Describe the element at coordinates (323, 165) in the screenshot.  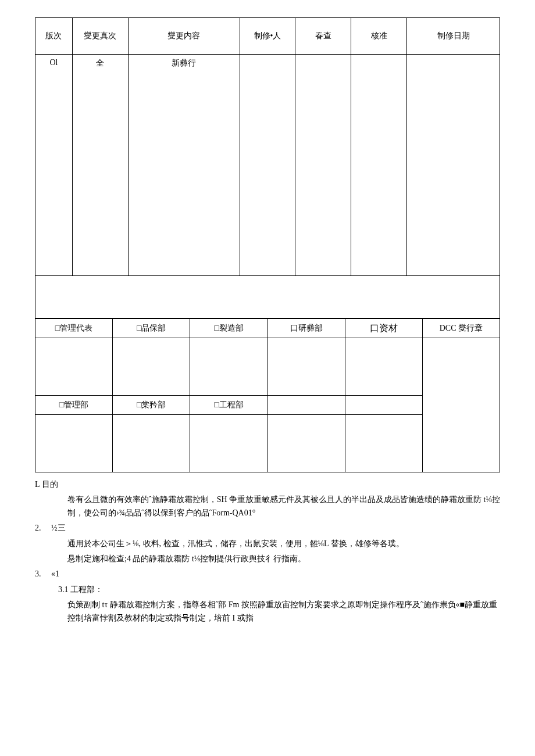
I see `cell-review` at that location.